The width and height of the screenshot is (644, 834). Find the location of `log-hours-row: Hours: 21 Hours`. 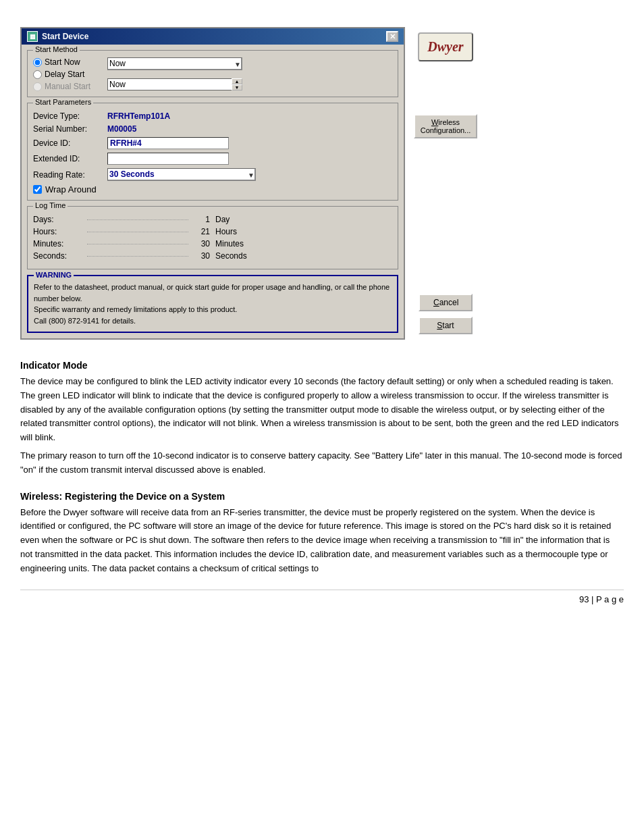

log-hours-row: Hours: 21 Hours is located at coordinates (213, 232).